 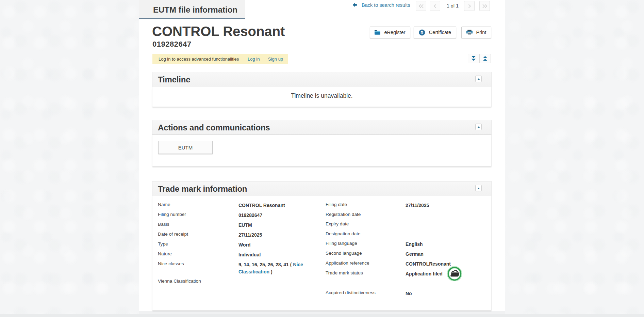 What do you see at coordinates (422, 32) in the screenshot?
I see `svg-text: R` at bounding box center [422, 32].